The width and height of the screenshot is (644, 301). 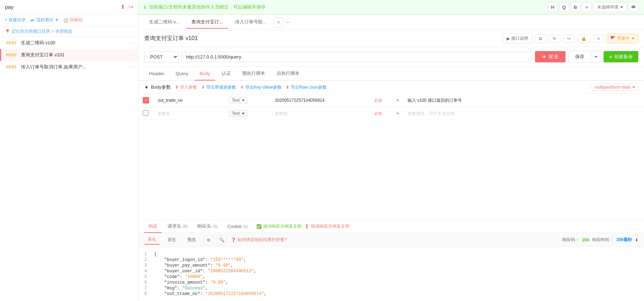 What do you see at coordinates (599, 39) in the screenshot?
I see `menu-button: ≡` at bounding box center [599, 39].